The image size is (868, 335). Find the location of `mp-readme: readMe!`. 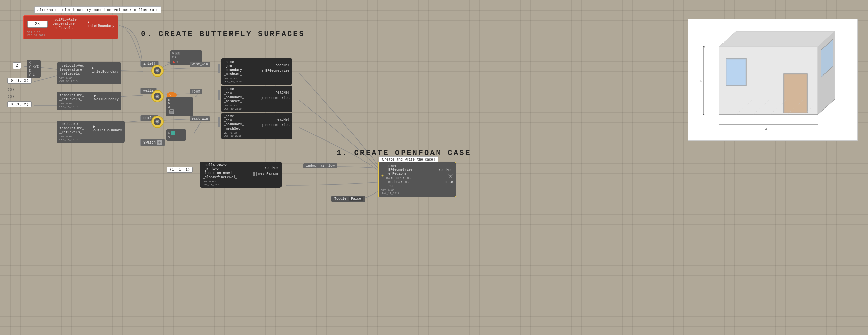

mp-readme: readMe! is located at coordinates (272, 168).